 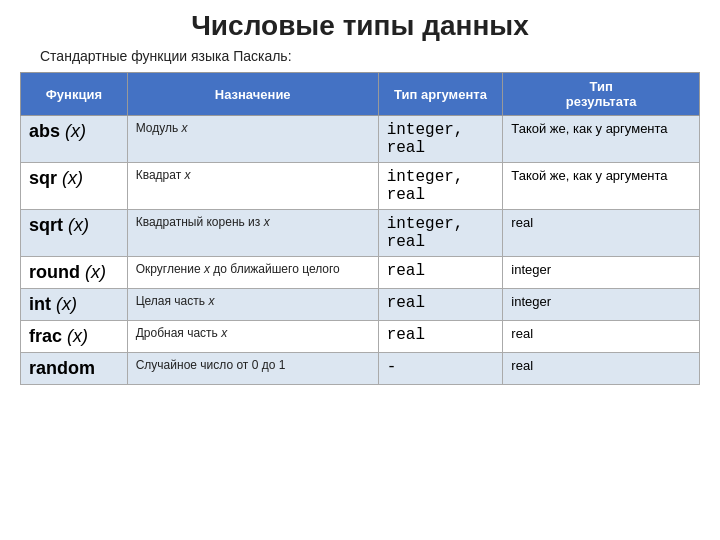 I want to click on func-name: frac (x), so click(x=58, y=336).